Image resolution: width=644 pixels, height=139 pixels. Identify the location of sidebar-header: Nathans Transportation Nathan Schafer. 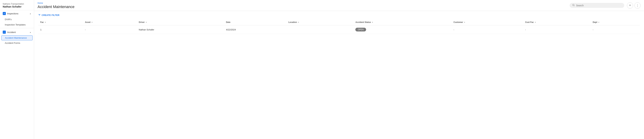
(17, 5).